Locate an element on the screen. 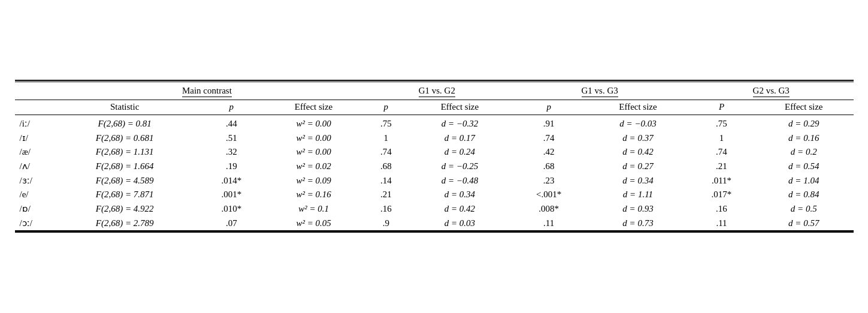 This screenshot has width=868, height=313. effect1-cell: w² = 0.02 is located at coordinates (314, 166).